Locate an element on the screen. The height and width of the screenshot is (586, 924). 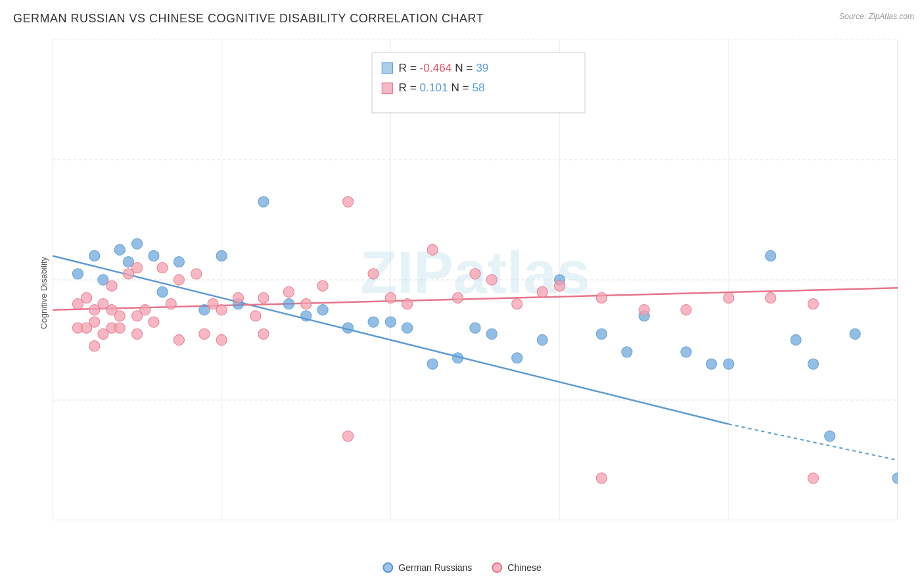
svg-text: R = -0.464 N = 39 is located at coordinates (444, 68).